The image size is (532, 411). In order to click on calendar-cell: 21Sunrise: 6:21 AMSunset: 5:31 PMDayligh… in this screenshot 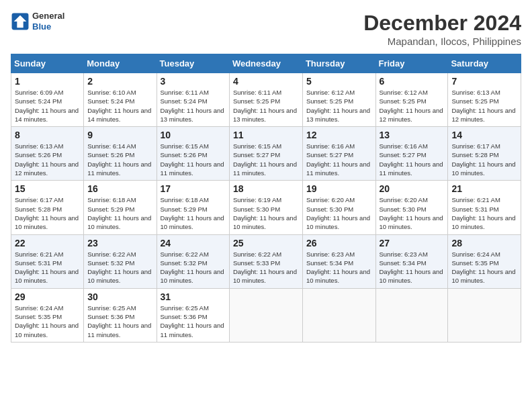, I will do `click(485, 208)`.